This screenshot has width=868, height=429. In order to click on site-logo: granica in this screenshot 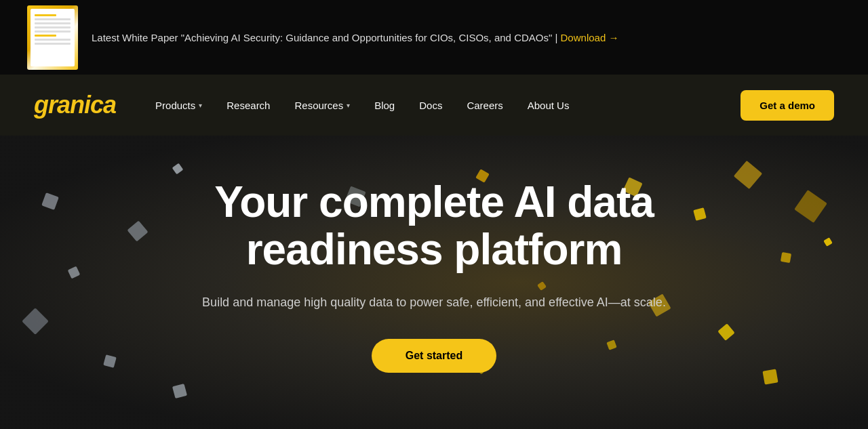, I will do `click(75, 105)`.